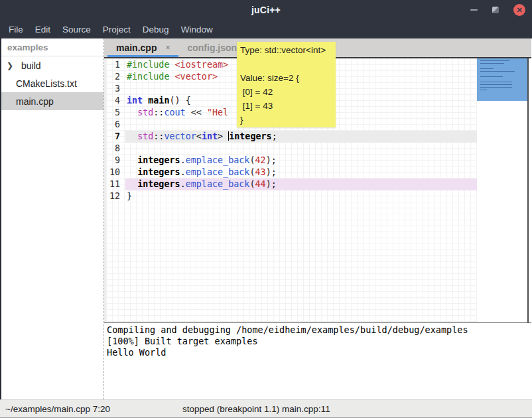 This screenshot has width=532, height=418. Describe the element at coordinates (42, 29) in the screenshot. I see `menu-edit: Edit` at that location.